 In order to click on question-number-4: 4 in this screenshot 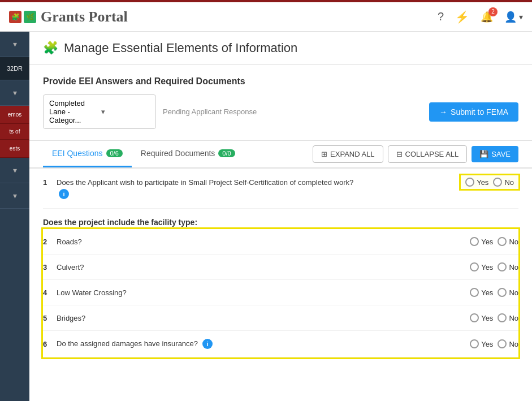, I will do `click(50, 293)`.